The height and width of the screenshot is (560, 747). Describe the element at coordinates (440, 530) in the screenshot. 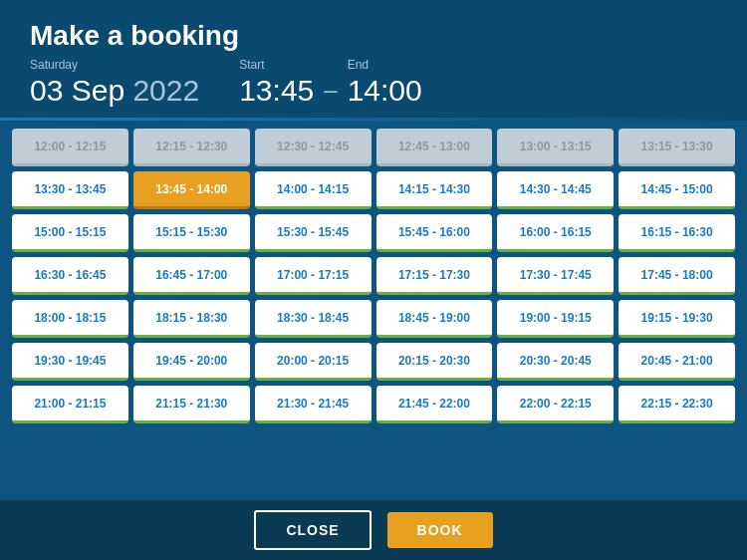

I see `book-button: BOOK` at that location.